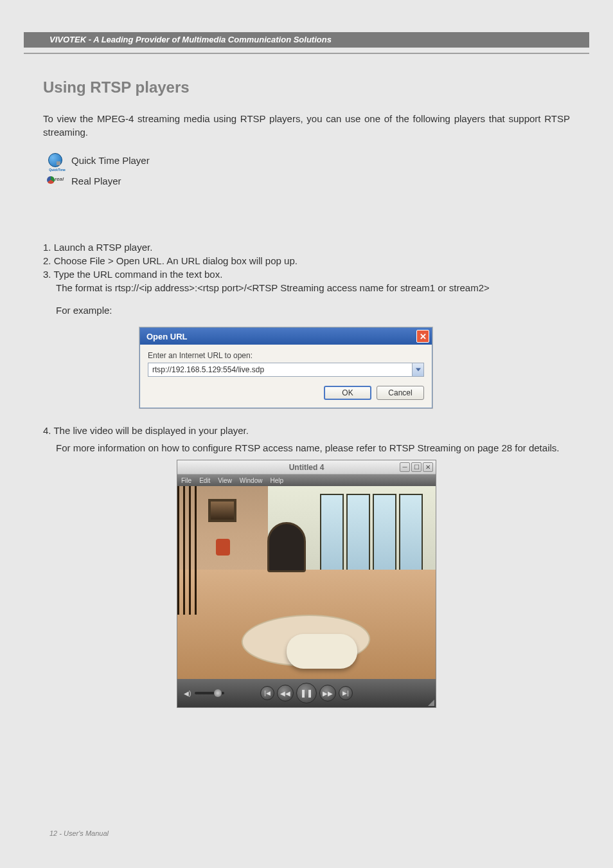 The image size is (613, 868). I want to click on intro-paragraph: To view the MPEG-4 streaming media using…, so click(306, 125).